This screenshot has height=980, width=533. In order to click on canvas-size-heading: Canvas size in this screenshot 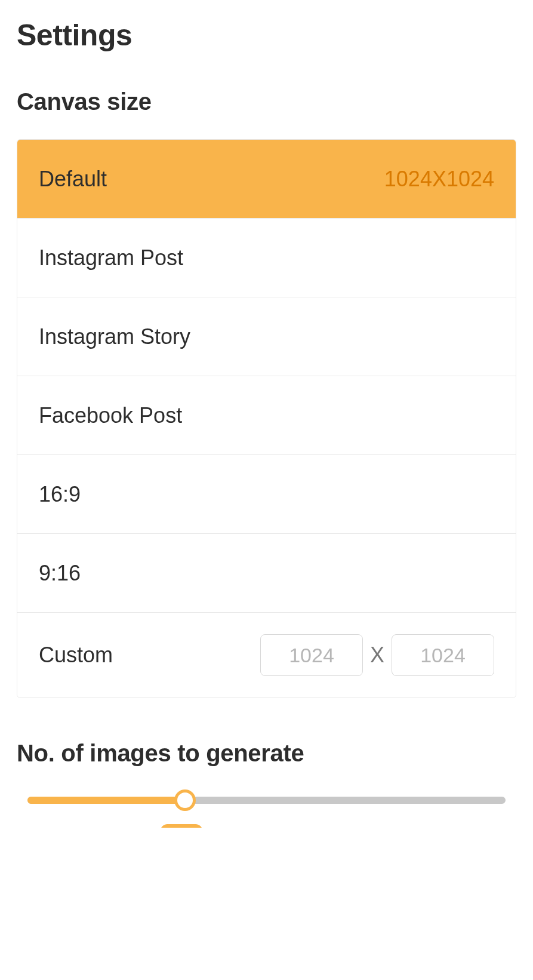, I will do `click(266, 102)`.